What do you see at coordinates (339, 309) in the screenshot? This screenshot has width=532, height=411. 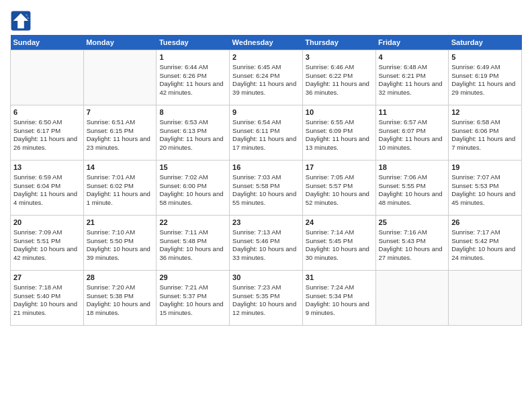 I see `day-info: Daylight: 10 hours and 9 minutes.` at bounding box center [339, 309].